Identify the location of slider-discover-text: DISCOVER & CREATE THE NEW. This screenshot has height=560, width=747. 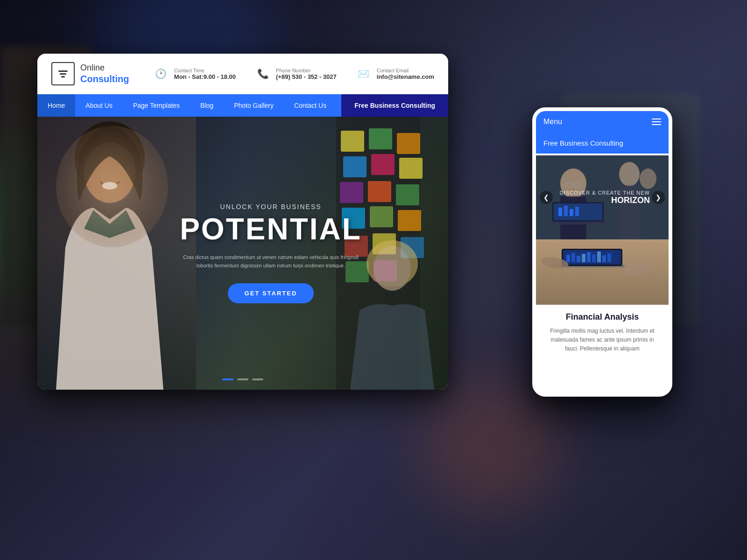
(605, 193).